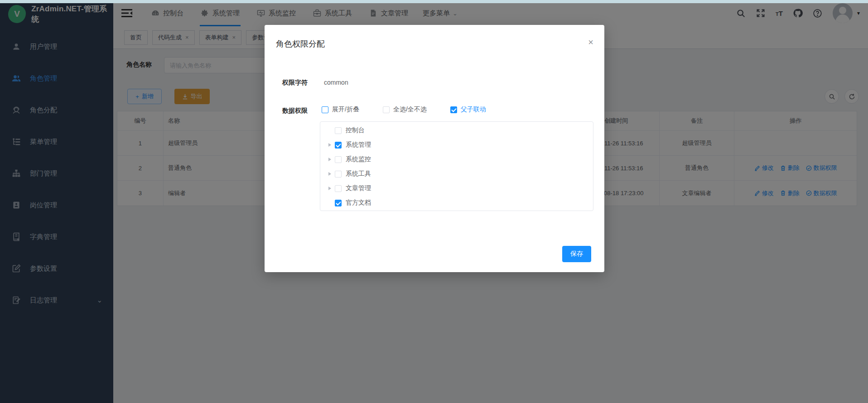  I want to click on close-icon: ×, so click(591, 42).